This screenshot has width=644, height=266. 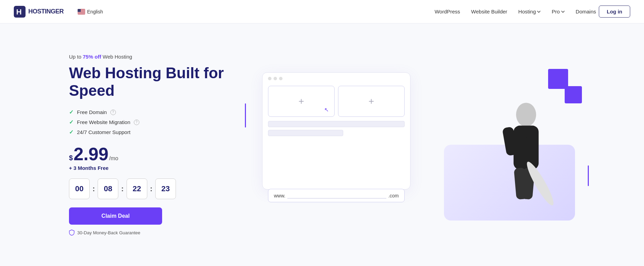 I want to click on builder-card-right: +, so click(x=371, y=101).